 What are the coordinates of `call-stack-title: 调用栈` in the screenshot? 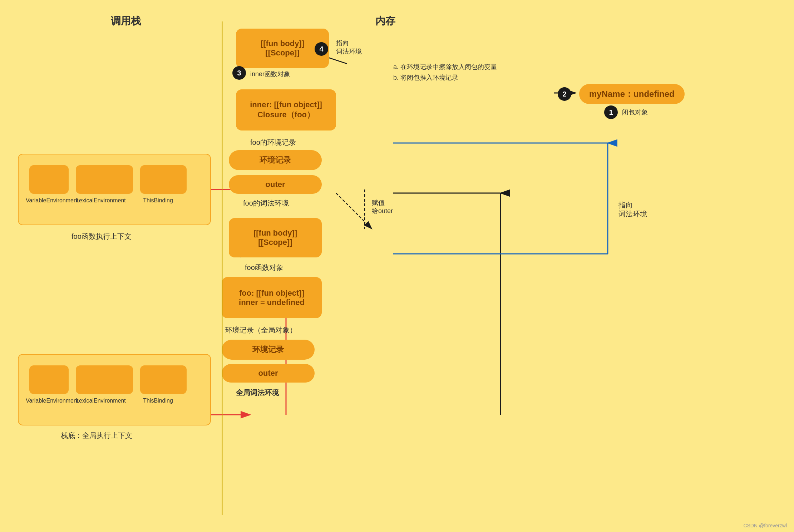 It's located at (126, 21).